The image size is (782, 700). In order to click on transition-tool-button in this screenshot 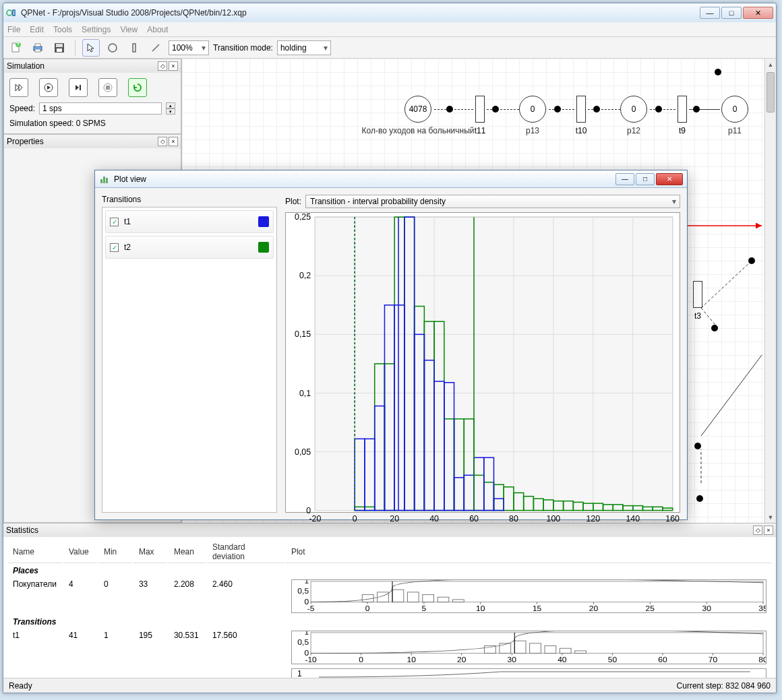, I will do `click(134, 48)`.